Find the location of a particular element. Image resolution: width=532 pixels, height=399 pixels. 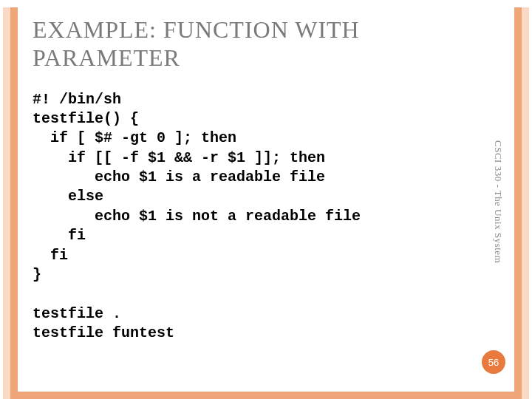

course-label: CSCI 330 - The Unix System is located at coordinates (498, 202).